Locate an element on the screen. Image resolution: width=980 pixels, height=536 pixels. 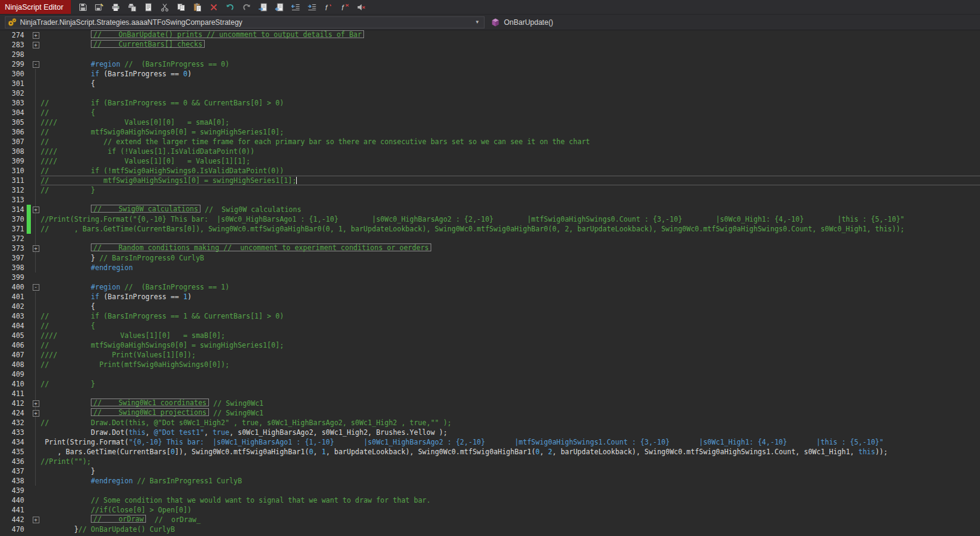
code-line: 303// if (BarsInProgress == 0 && Current… is located at coordinates (490, 103).